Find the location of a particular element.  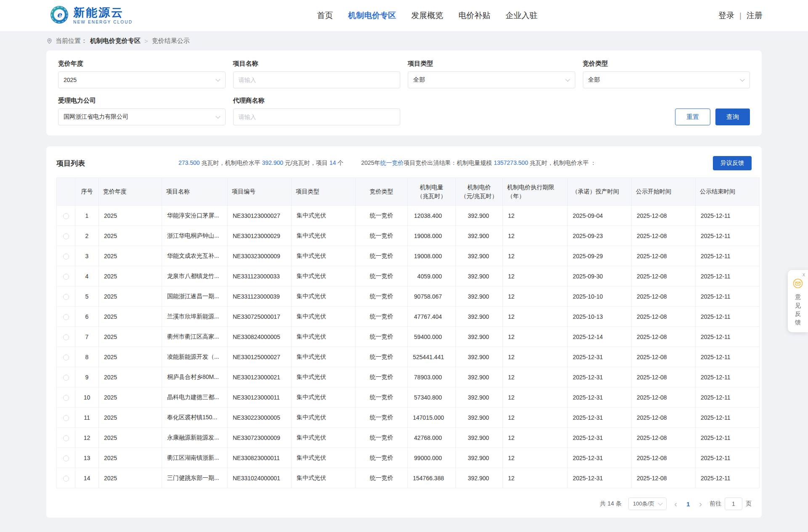

cell-name: 国能浙江遂昌一期... is located at coordinates (195, 296).